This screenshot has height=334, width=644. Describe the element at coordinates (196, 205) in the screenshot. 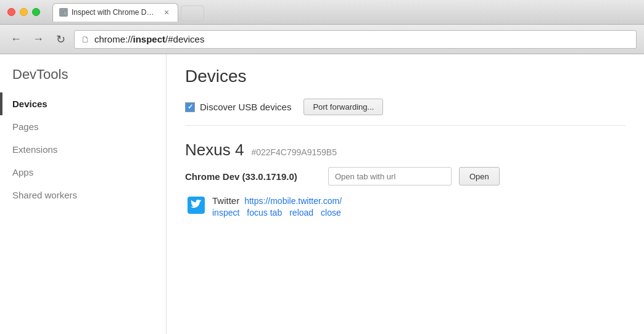

I see `twitter-icon` at that location.